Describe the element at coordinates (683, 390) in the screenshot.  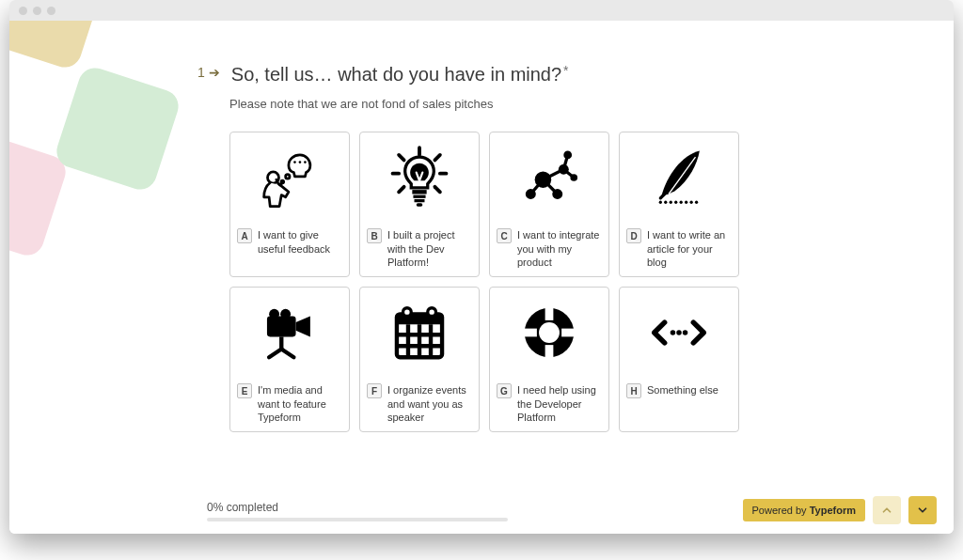
I see `option-label: Something else` at that location.